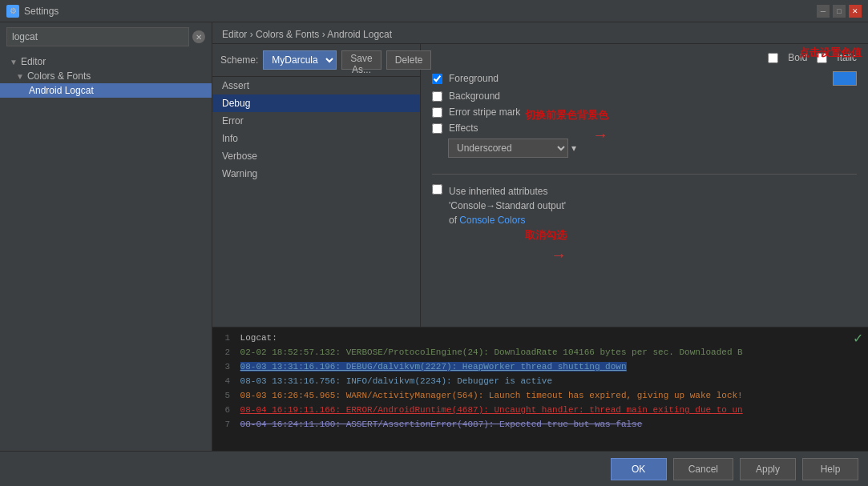  What do you see at coordinates (316, 174) in the screenshot?
I see `log-item-warning: Warning` at bounding box center [316, 174].